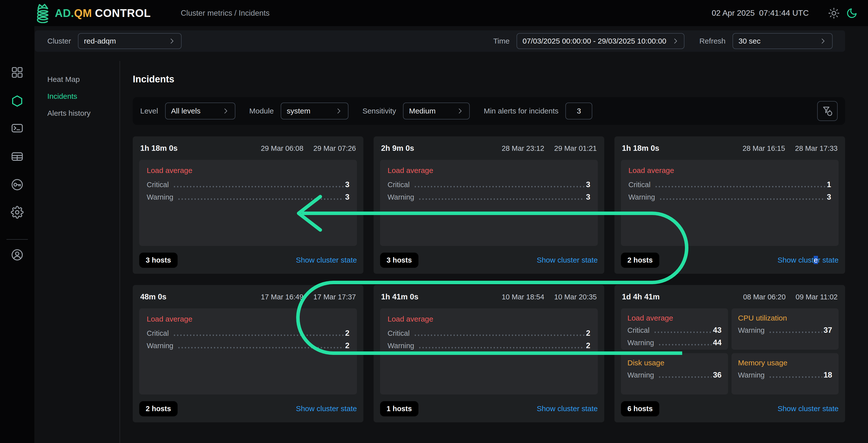 Image resolution: width=868 pixels, height=443 pixels. Describe the element at coordinates (489, 111) in the screenshot. I see `filter-bar: Level All levels Module system Sensitivi…` at that location.